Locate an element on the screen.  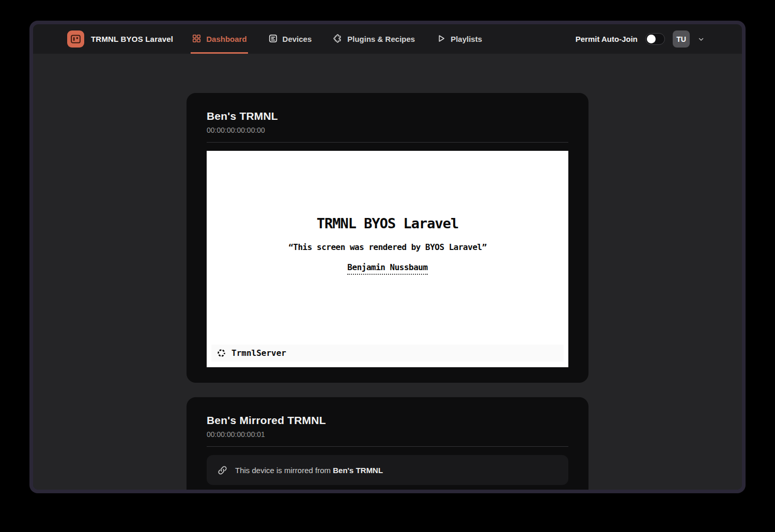
device-card-bens-mirrored-trmnl: Ben's Mirrored TRMNL 00:00:00:00:00:01 T… is located at coordinates (388, 443).